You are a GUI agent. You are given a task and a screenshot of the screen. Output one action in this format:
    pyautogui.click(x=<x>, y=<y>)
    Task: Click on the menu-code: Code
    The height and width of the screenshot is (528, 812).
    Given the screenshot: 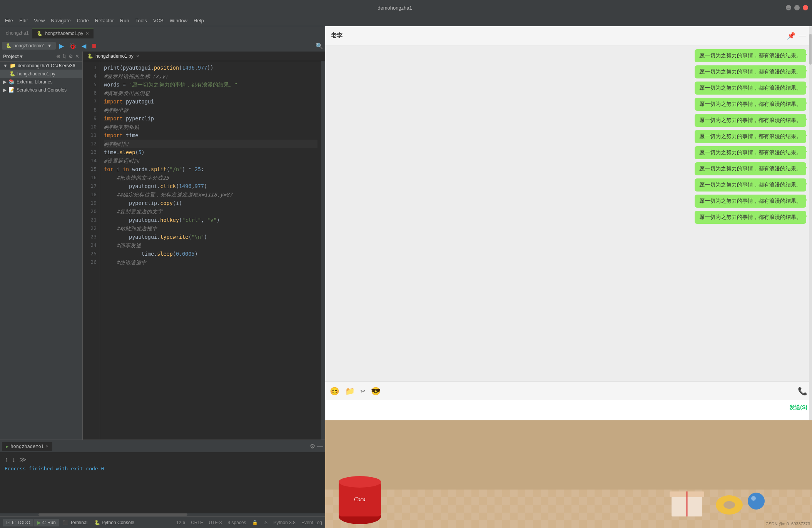 What is the action you would take?
    pyautogui.click(x=83, y=21)
    